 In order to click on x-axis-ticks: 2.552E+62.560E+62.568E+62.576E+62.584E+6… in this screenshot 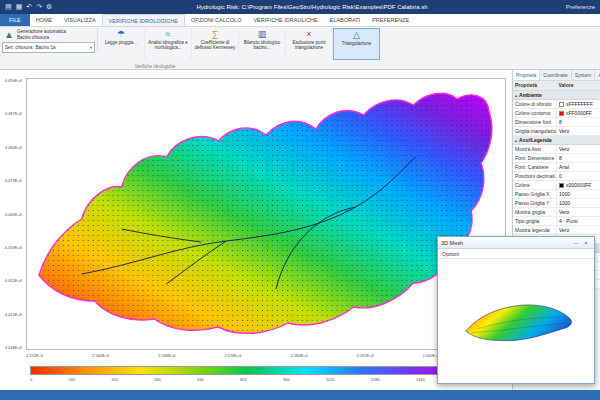, I will do `click(266, 356)`.